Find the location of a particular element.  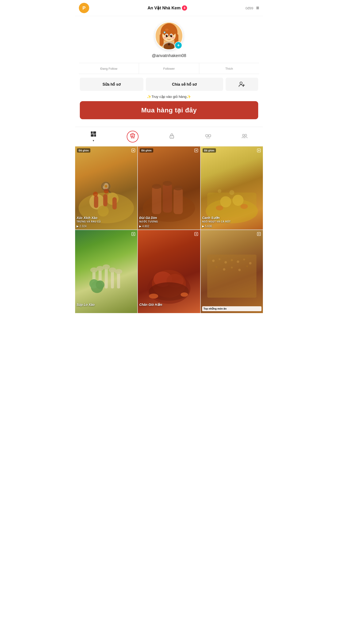

video-views-3: ▶ 5.636 is located at coordinates (207, 226).